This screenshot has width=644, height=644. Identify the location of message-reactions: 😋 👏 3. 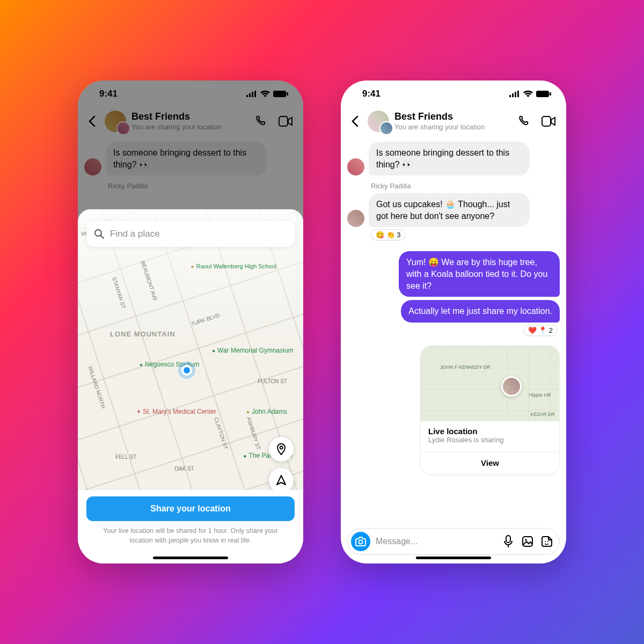
(388, 235).